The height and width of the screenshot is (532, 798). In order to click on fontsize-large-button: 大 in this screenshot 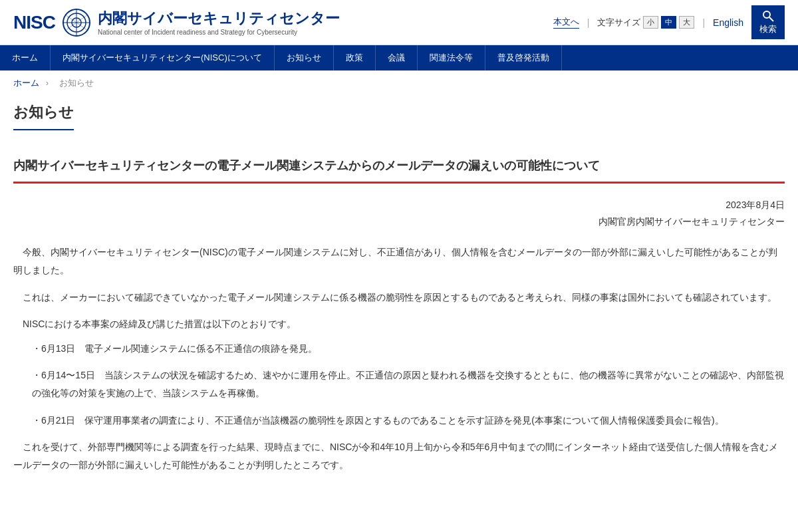, I will do `click(686, 23)`.